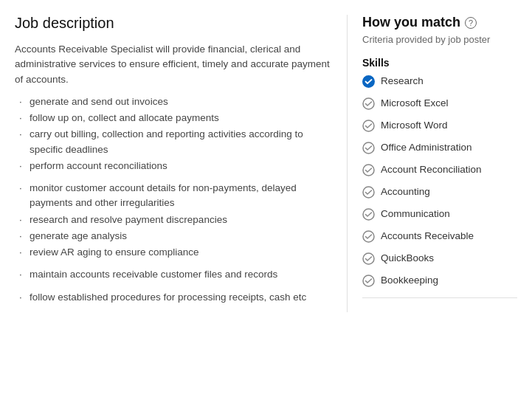 This screenshot has width=532, height=417. I want to click on bullet-list-group4: follow established procedures for proces…, so click(173, 297).